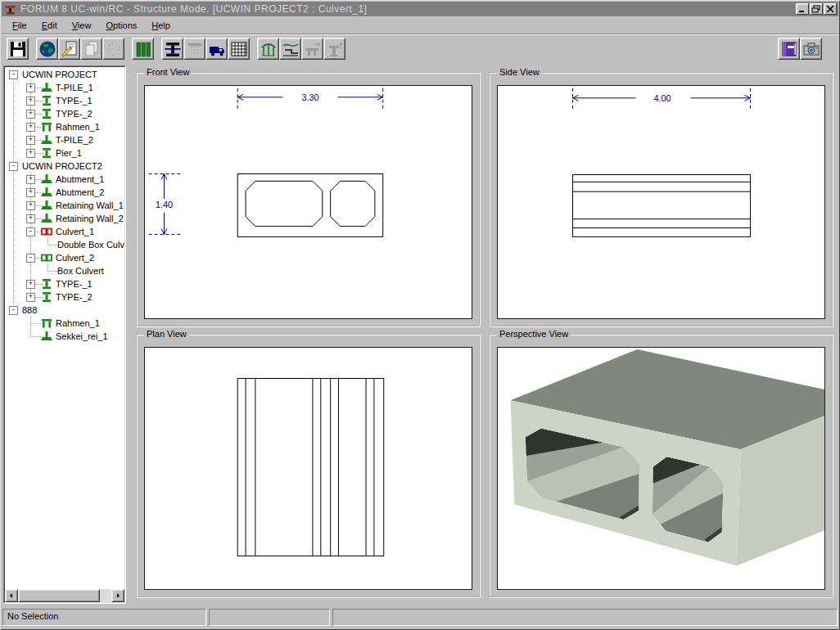 The height and width of the screenshot is (630, 840). What do you see at coordinates (290, 49) in the screenshot?
I see `toolbar-retaining-wall-button` at bounding box center [290, 49].